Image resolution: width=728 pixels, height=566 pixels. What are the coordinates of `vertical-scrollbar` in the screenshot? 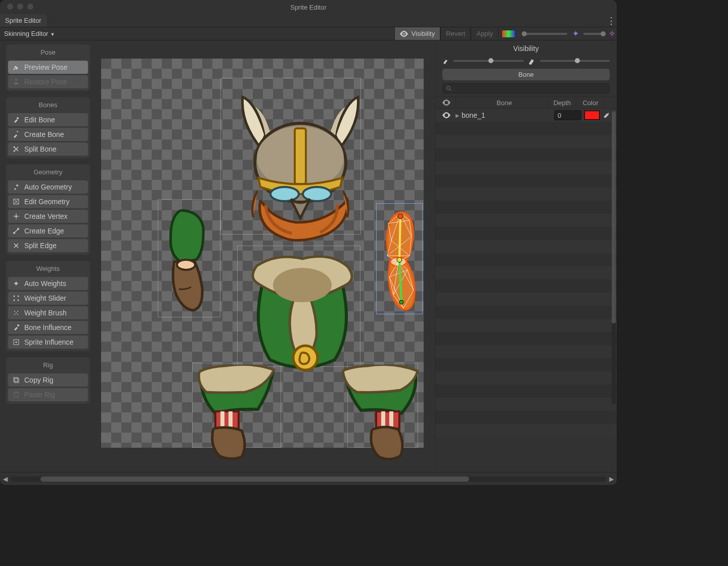 It's located at (614, 258).